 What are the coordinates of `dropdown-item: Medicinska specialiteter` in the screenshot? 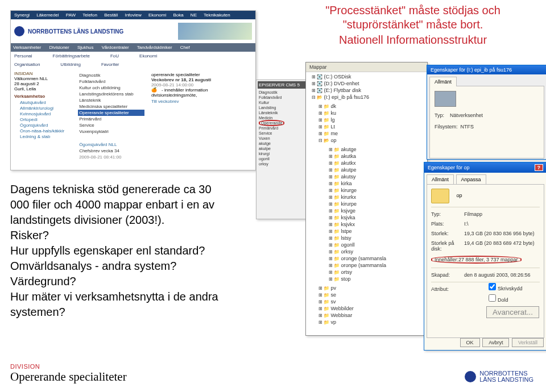 It's located at (111, 107).